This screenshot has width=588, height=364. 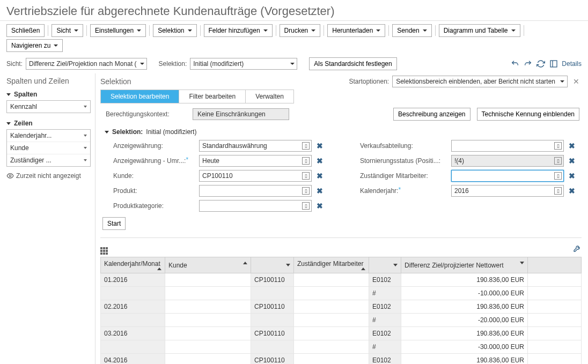 What do you see at coordinates (118, 31) in the screenshot?
I see `settings-button: Einstellungen` at bounding box center [118, 31].